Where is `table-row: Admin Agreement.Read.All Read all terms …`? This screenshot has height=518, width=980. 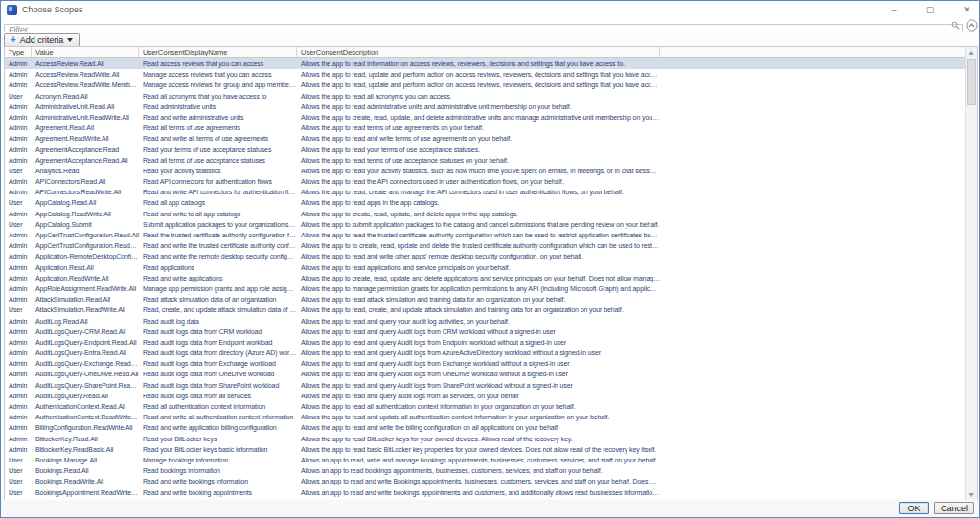
table-row: Admin Agreement.Read.All Read all terms … is located at coordinates (485, 128).